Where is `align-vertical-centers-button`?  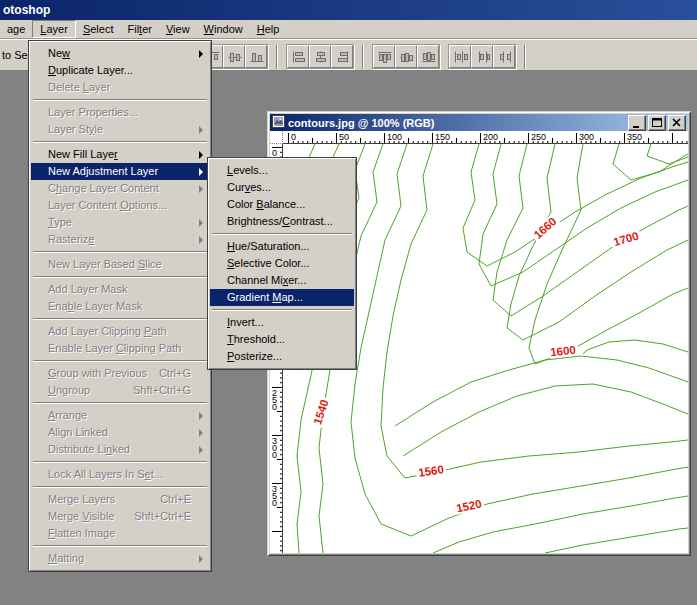
align-vertical-centers-button is located at coordinates (234, 56).